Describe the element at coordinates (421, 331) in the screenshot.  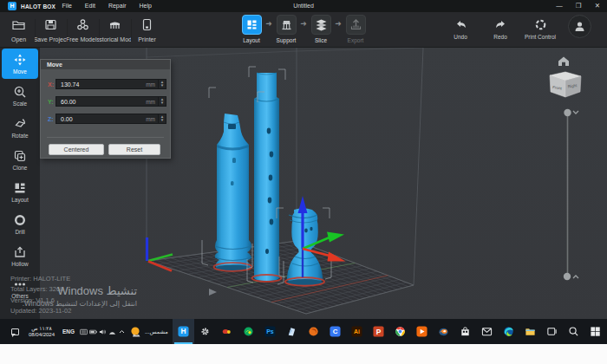
I see `taskbar-app-media-player` at that location.